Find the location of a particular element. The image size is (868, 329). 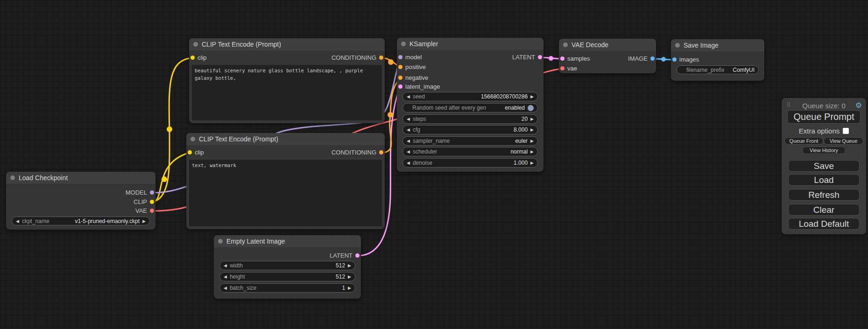

positive-prompt-textarea: beautiful scenery nature glass bottle la… is located at coordinates (287, 92).